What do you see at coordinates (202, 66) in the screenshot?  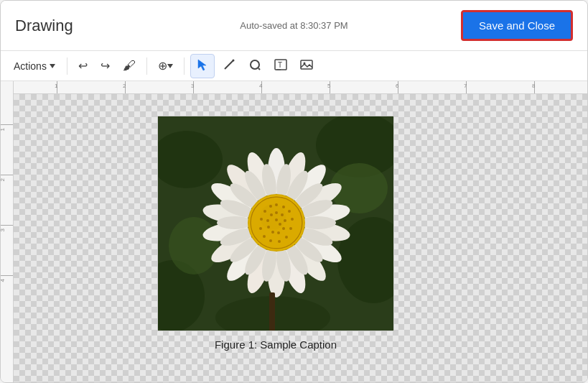 I see `select-tool-button` at bounding box center [202, 66].